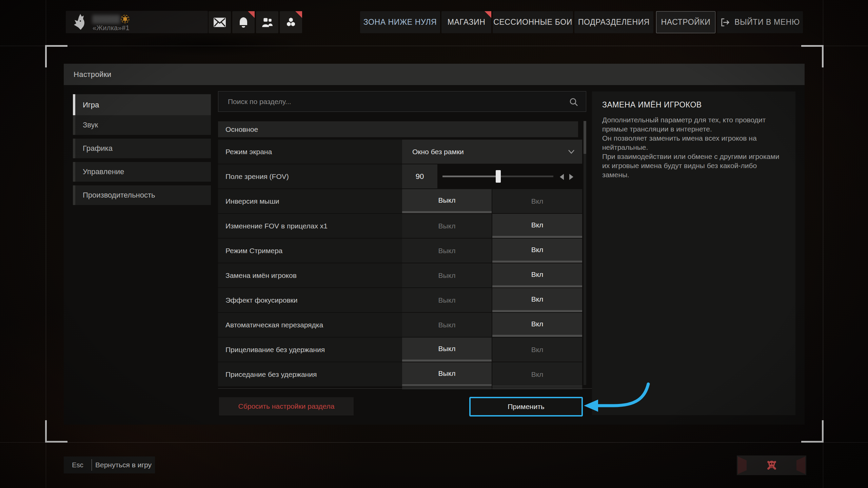 The width and height of the screenshot is (868, 488). Describe the element at coordinates (109, 465) in the screenshot. I see `return-to-game-button: Esc Вернуться в игру` at that location.